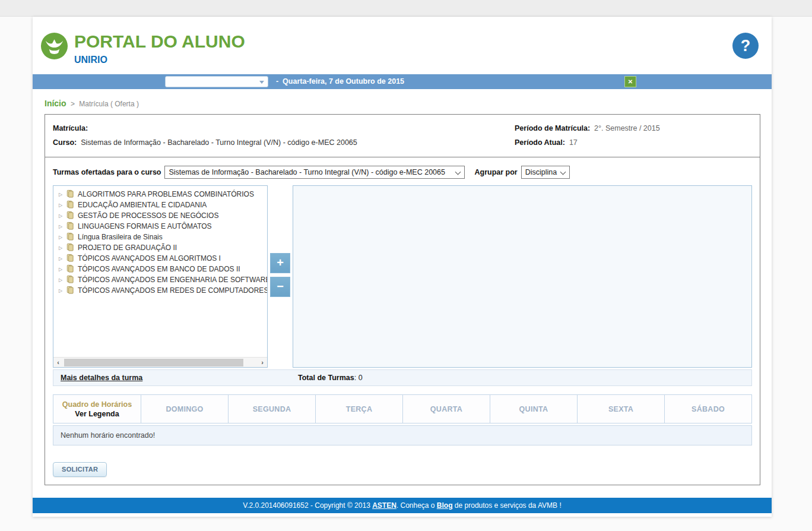 This screenshot has height=531, width=812. Describe the element at coordinates (160, 49) in the screenshot. I see `logo-text: PORTAL DO ALUNO UNIRIO` at that location.